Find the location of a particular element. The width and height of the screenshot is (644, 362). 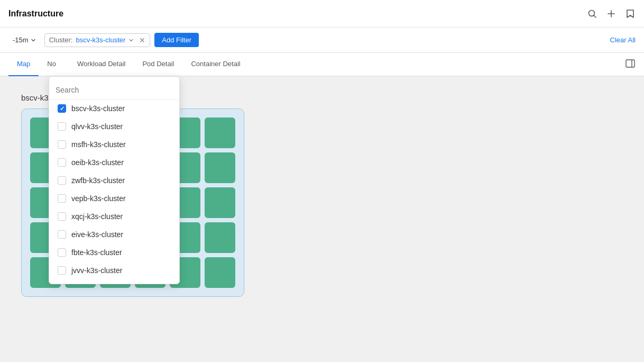

dropdown-item: bscv-k3s-cluster is located at coordinates (114, 108).